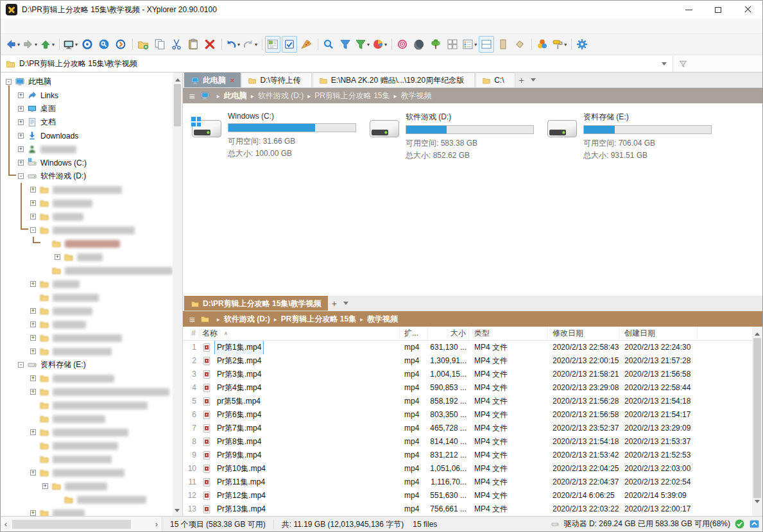 This screenshot has height=532, width=763. Describe the element at coordinates (362, 44) in the screenshot. I see `toolbar-button-power-filter: ▾` at that location.